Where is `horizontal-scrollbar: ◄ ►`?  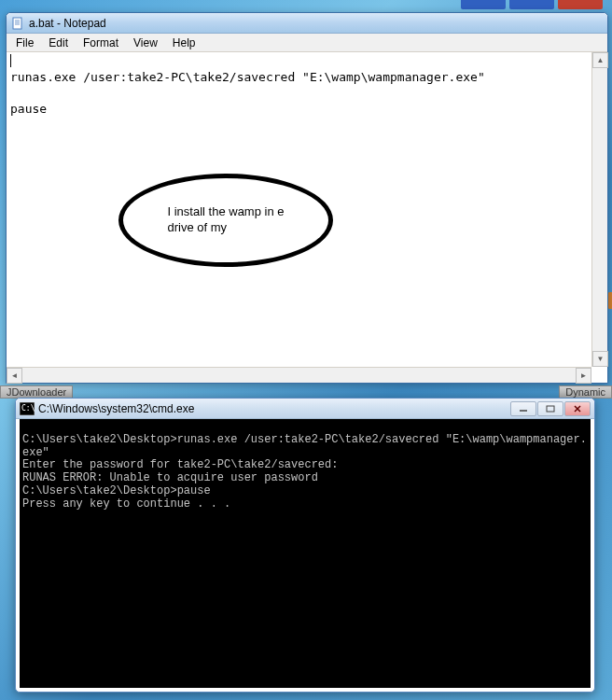 horizontal-scrollbar: ◄ ► is located at coordinates (299, 375).